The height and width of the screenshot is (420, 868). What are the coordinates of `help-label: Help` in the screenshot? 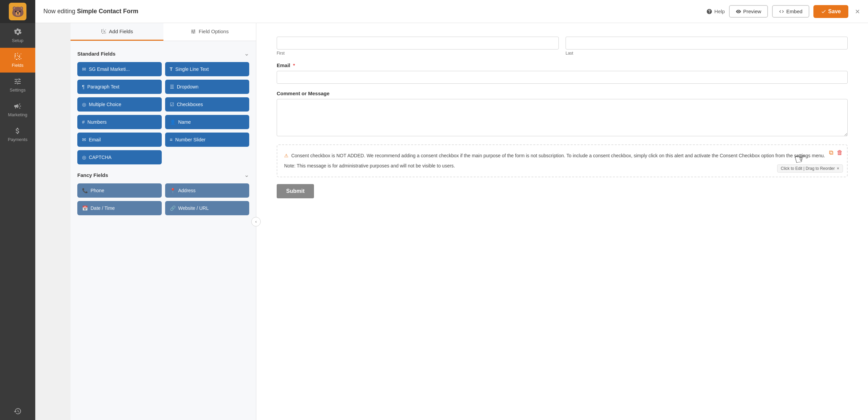 It's located at (719, 12).